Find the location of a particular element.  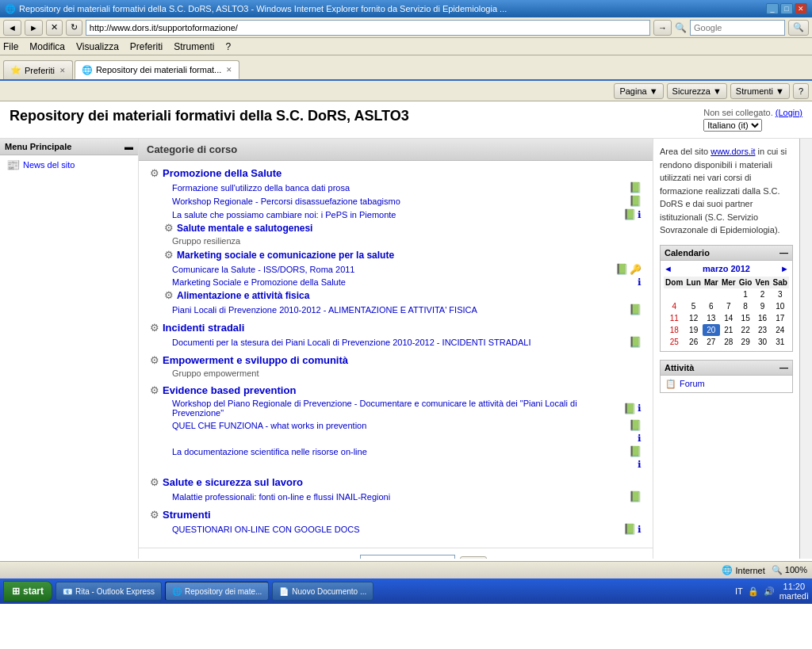

calendar-day: 28 is located at coordinates (729, 342).